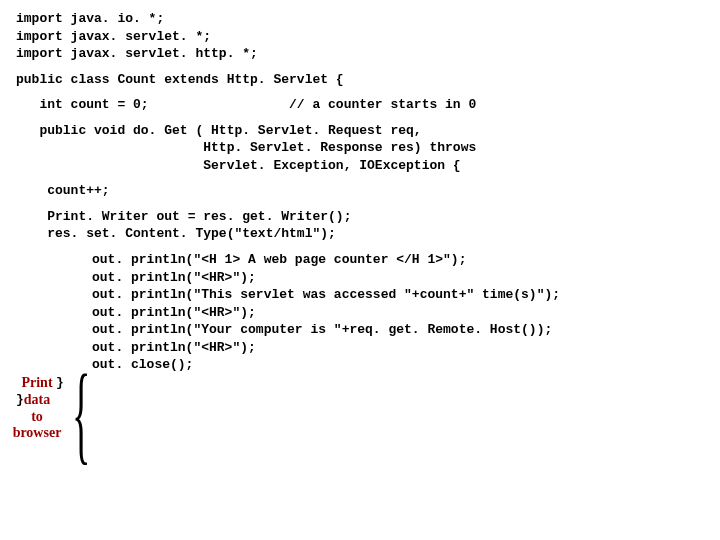  What do you see at coordinates (360, 148) in the screenshot?
I see `doget-signature: Http. Servlet. Response res) throws` at bounding box center [360, 148].